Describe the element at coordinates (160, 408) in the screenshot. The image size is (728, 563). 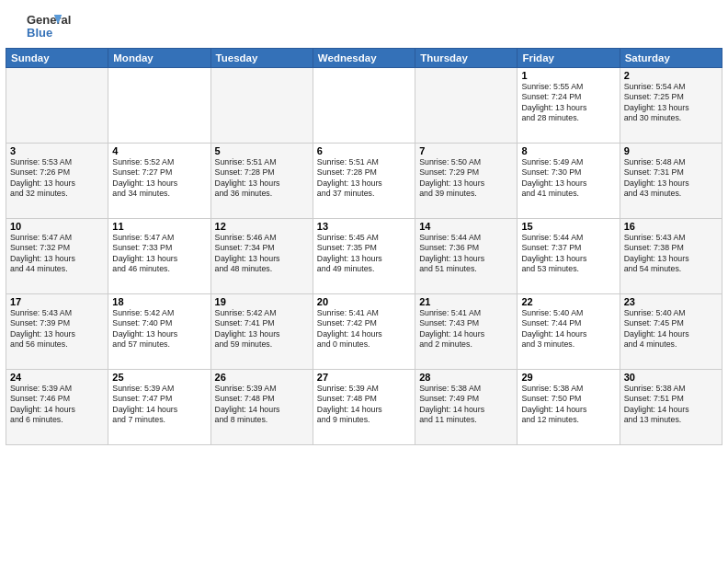
I see `calendar-cell: 25Sunrise: 5:39 AM Sunset: 7:47 PM Dayli…` at that location.